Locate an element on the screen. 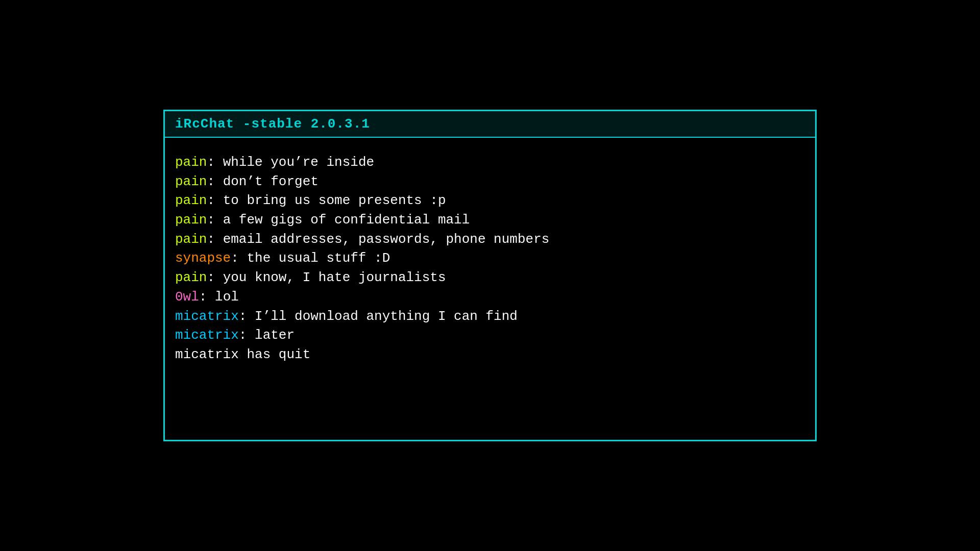  chat-line: synapse: the usual stuff :D is located at coordinates (490, 259).